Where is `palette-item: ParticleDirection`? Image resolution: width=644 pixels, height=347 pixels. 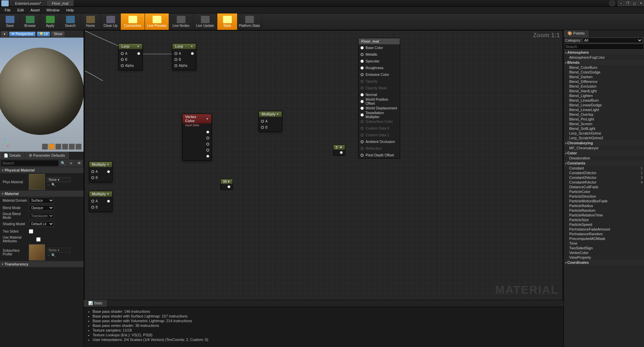 palette-item: ParticleDirection is located at coordinates (604, 196).